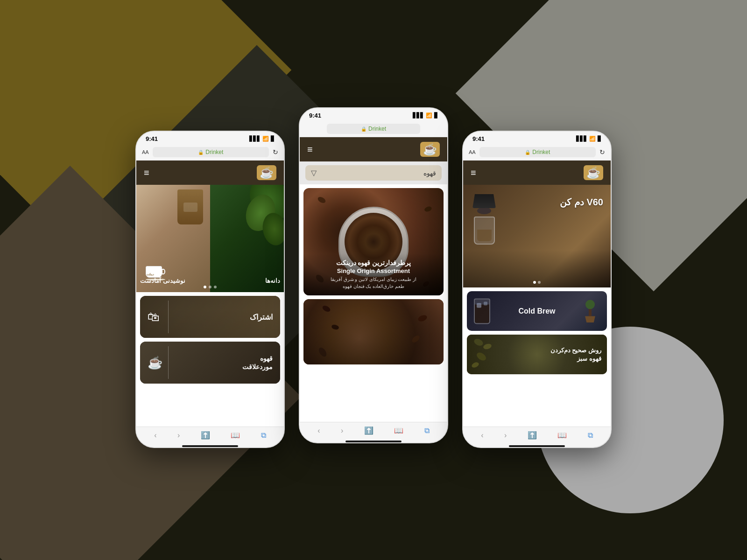  Describe the element at coordinates (482, 435) in the screenshot. I see `back-btn-right: ‹` at that location.